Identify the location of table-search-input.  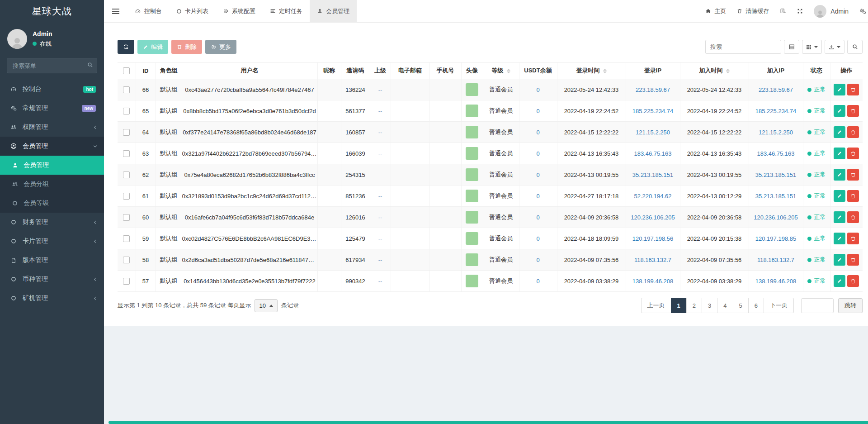
(743, 47).